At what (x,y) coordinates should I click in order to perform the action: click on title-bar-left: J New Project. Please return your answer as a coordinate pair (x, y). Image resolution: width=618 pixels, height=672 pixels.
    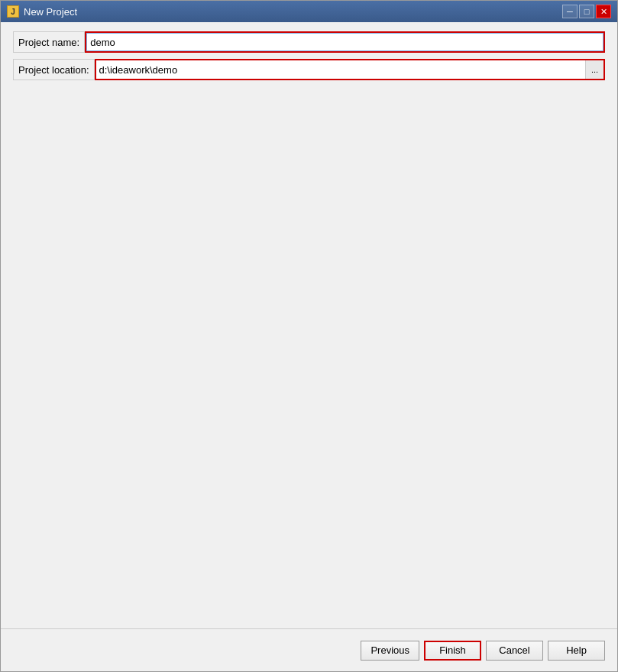
    Looking at the image, I should click on (42, 11).